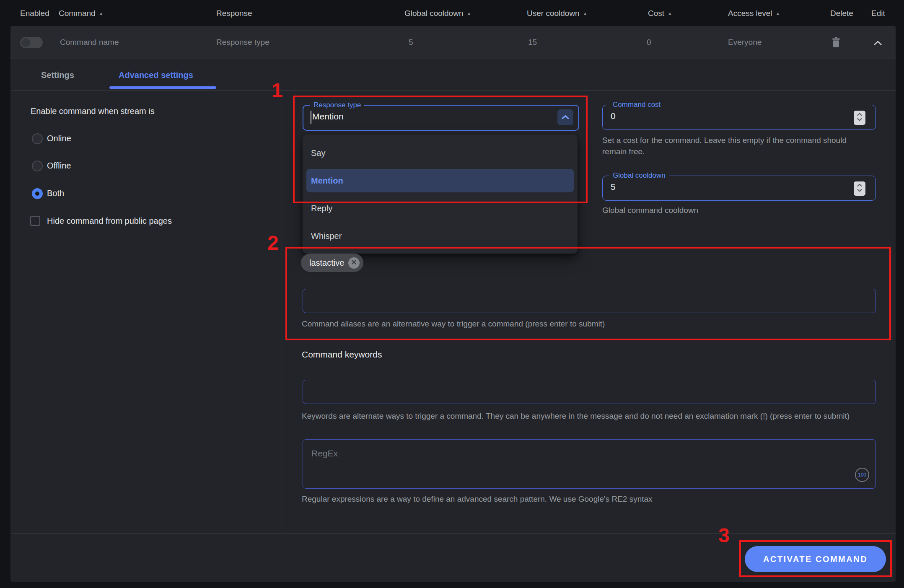  What do you see at coordinates (477, 500) in the screenshot?
I see `regex-help: Regular expressions are a way to define …` at bounding box center [477, 500].